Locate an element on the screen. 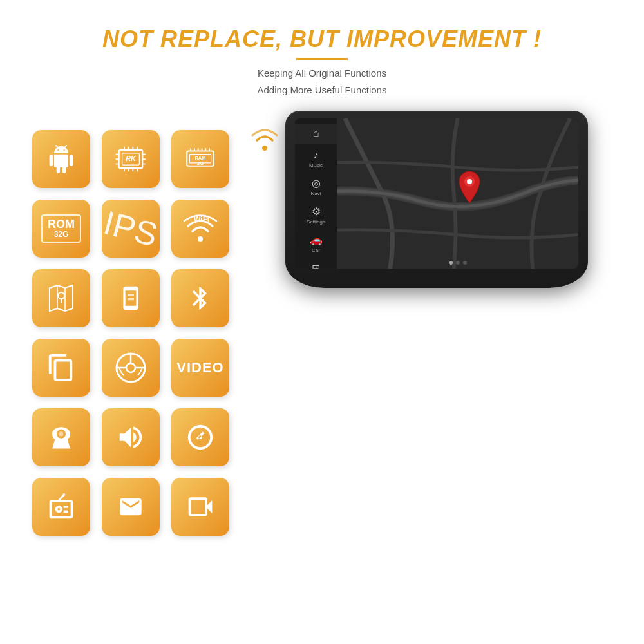  sidebar-navi-label: Navi is located at coordinates (316, 193).